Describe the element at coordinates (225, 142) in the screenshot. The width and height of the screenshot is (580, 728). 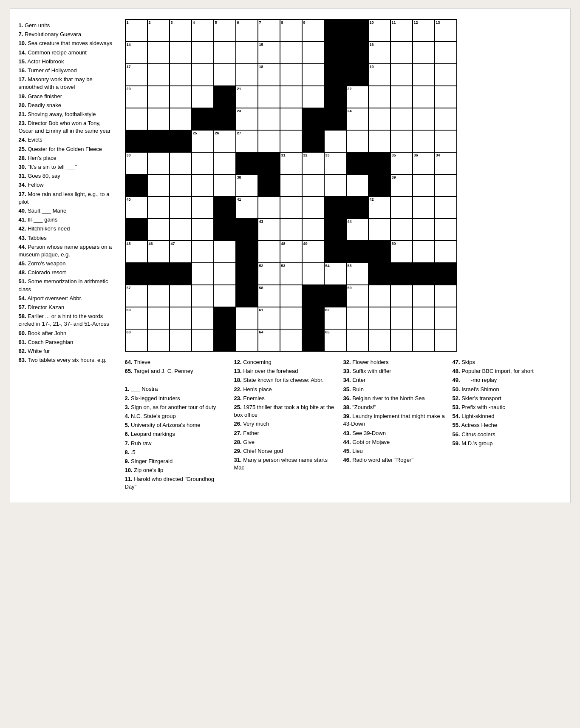
I see `grid-cell-5-4: 26` at that location.